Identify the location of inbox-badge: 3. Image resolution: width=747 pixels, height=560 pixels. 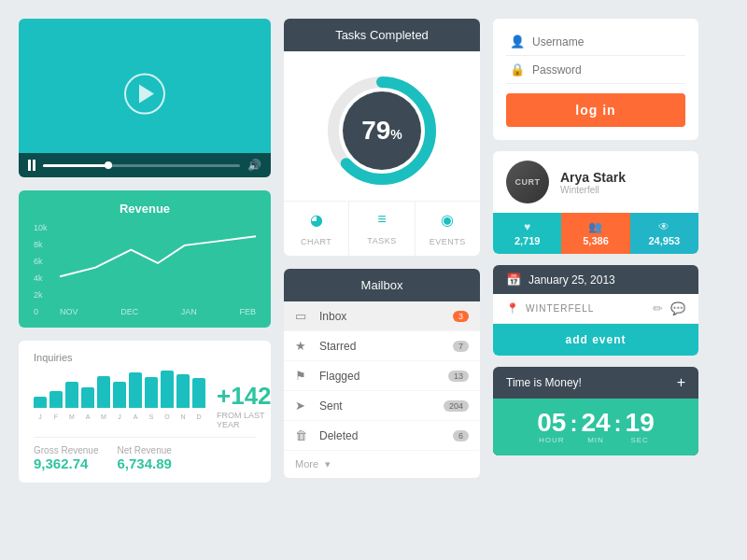
(461, 316).